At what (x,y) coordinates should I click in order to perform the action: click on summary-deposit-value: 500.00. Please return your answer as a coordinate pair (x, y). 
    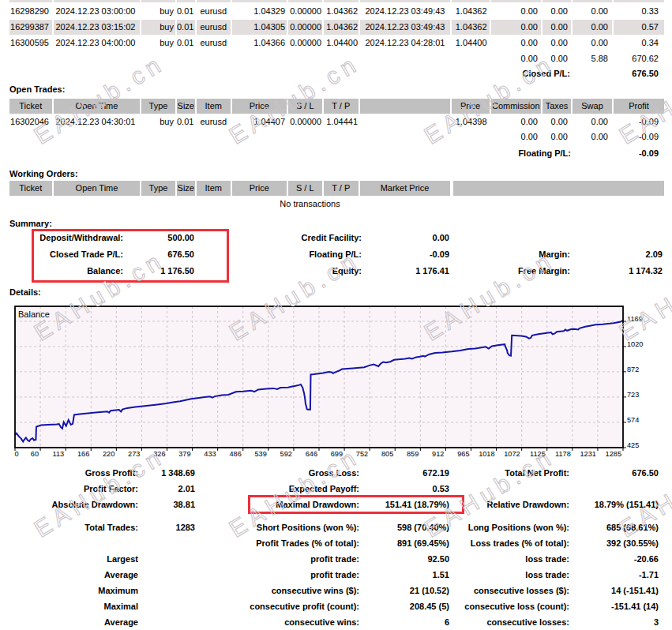
    Looking at the image, I should click on (181, 238).